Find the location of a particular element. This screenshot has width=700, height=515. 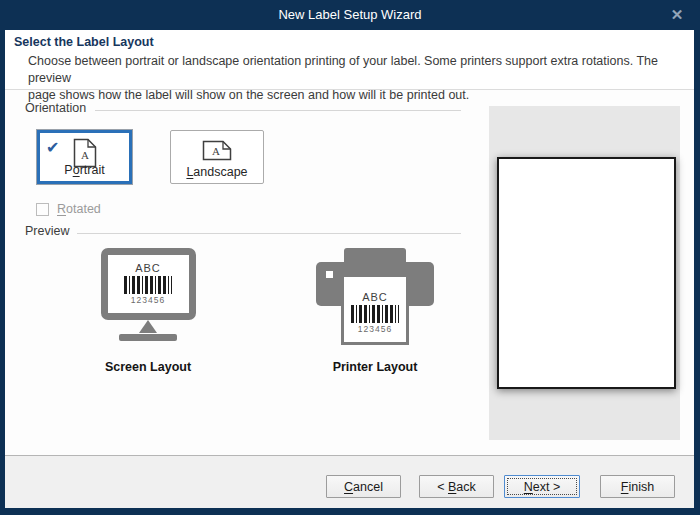

description-line-1: Choose between portrait or landscape ori… is located at coordinates (361, 70).